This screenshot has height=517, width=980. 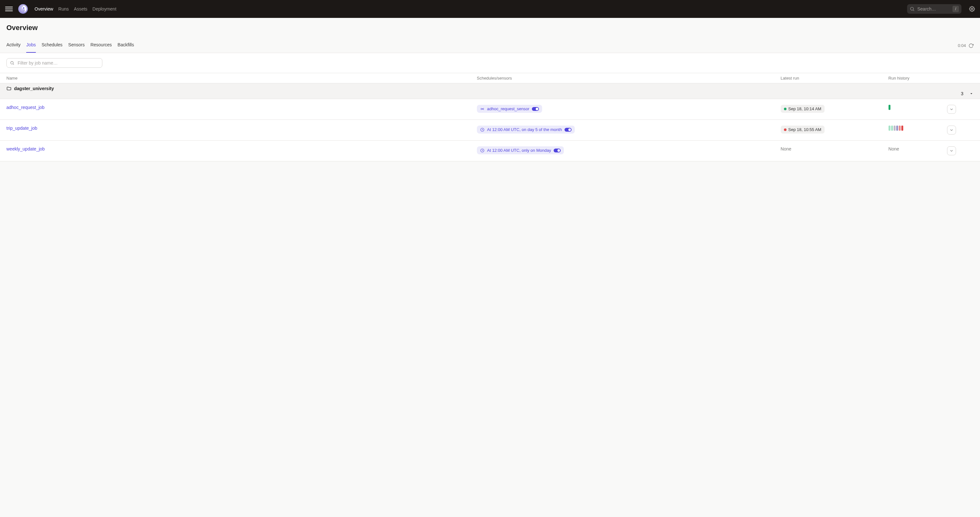 What do you see at coordinates (971, 94) in the screenshot?
I see `caret-down-icon` at bounding box center [971, 94].